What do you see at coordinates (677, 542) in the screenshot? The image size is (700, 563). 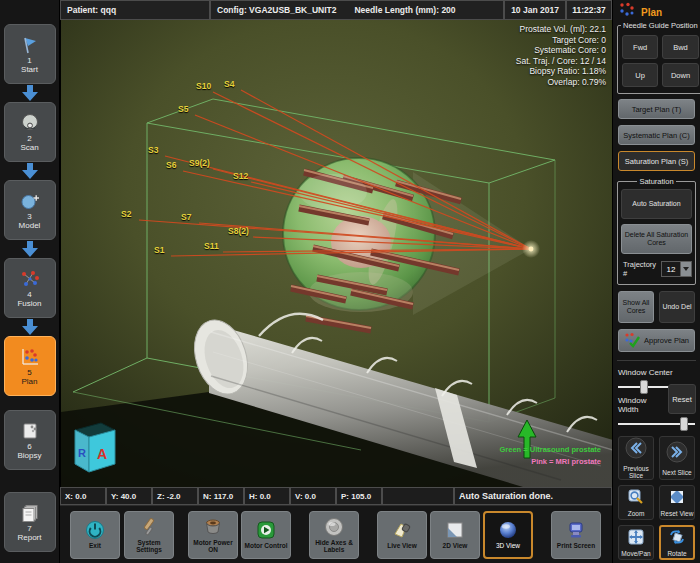 I see `rotate-button: Rotate` at bounding box center [677, 542].